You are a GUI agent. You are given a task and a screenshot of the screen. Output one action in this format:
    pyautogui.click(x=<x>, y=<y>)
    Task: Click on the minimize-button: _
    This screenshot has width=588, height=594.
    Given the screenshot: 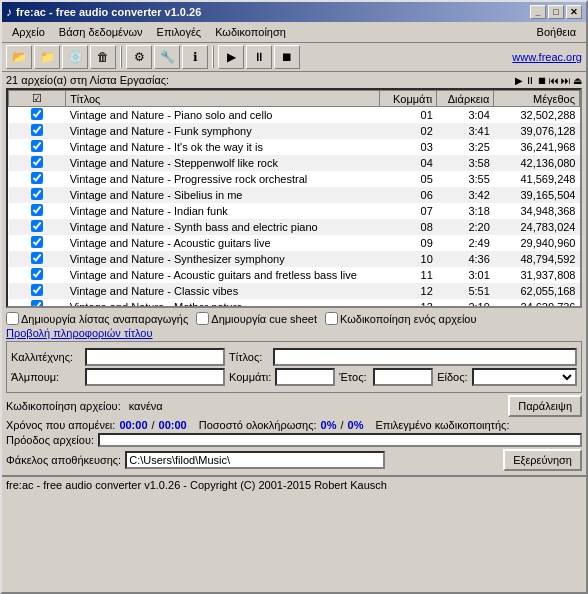 What is the action you would take?
    pyautogui.click(x=538, y=12)
    